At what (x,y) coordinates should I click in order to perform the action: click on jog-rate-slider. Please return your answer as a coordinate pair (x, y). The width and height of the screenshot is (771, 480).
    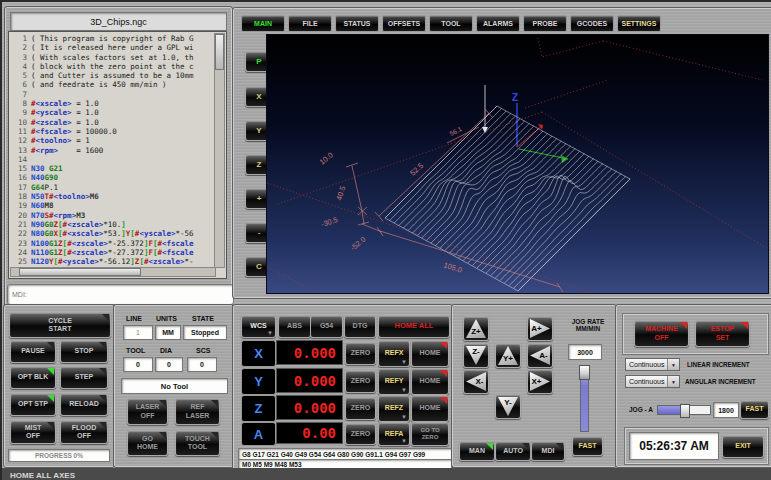
    Looking at the image, I should click on (584, 399).